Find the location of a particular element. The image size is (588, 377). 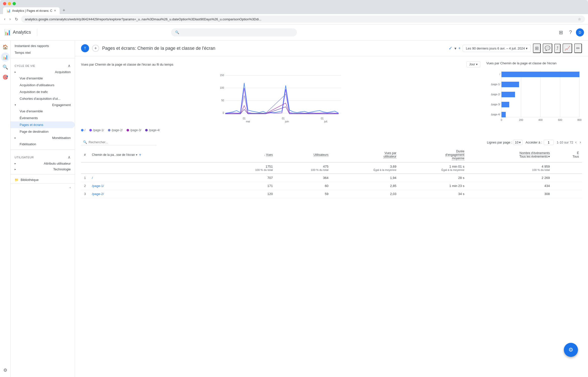

events-column-dropdown: Tous les événements ▾ is located at coordinates (510, 157).